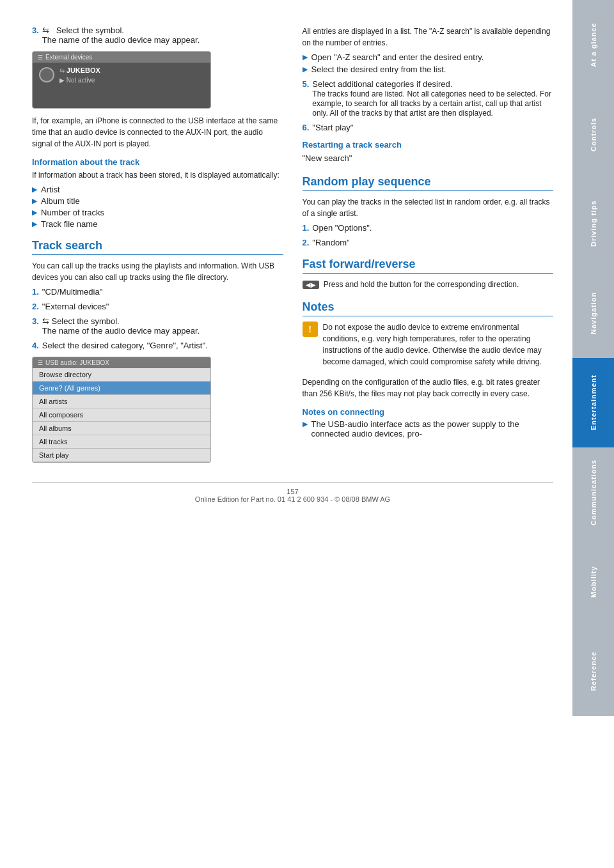  I want to click on step-3-block: 3. ⇆ Select the symbol. The name of the …, so click(157, 35).